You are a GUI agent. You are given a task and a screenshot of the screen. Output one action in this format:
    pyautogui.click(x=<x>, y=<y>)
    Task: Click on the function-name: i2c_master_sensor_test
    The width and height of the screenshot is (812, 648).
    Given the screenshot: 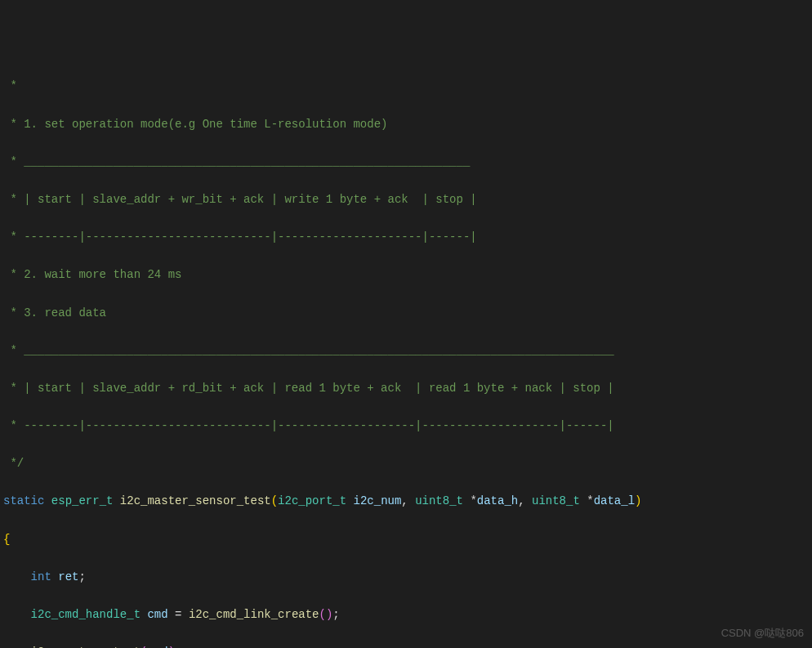 What is the action you would take?
    pyautogui.click(x=196, y=501)
    